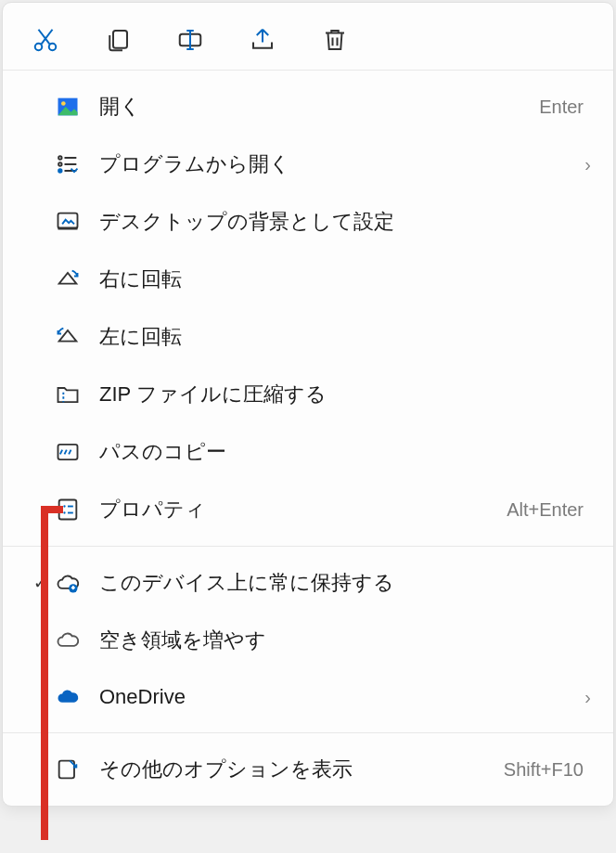 Image resolution: width=616 pixels, height=853 pixels. What do you see at coordinates (308, 583) in the screenshot?
I see `menu-item-always-keep: ✓ このデバイス上に常に保持する` at bounding box center [308, 583].